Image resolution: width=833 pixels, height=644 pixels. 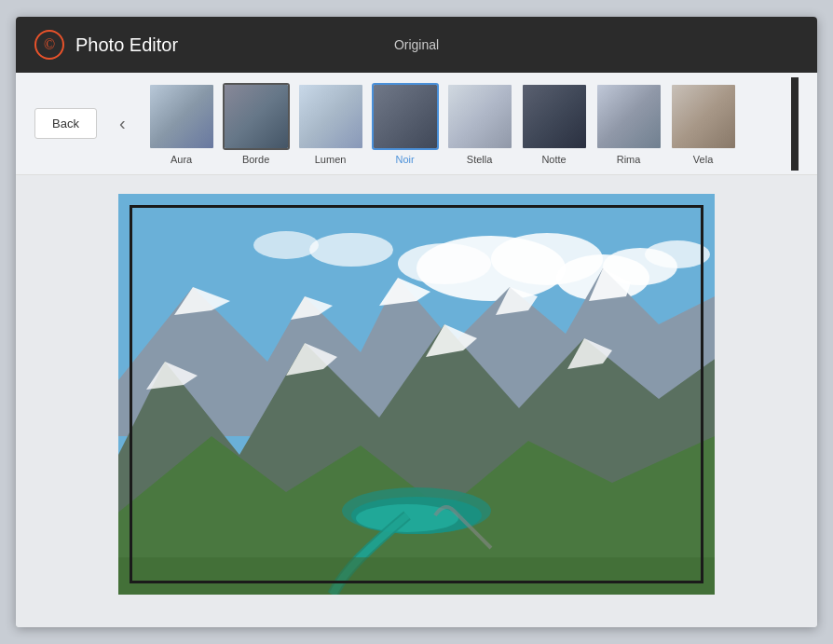 What do you see at coordinates (703, 116) in the screenshot?
I see `filter-thumb-inner-vela` at bounding box center [703, 116].